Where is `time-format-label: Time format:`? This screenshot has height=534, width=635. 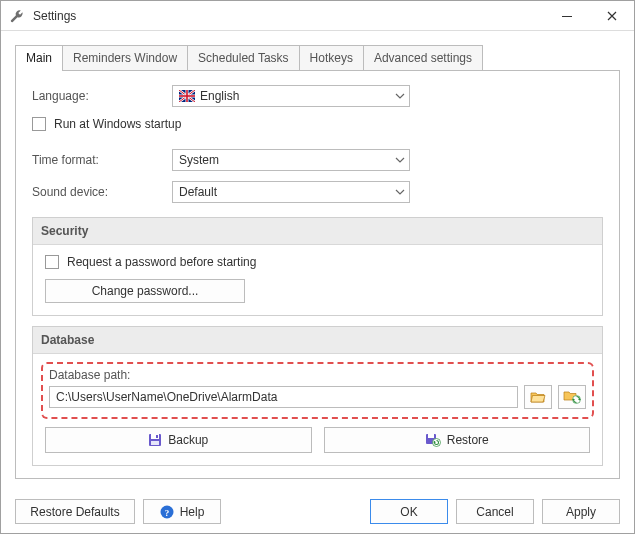 time-format-label: Time format: is located at coordinates (102, 160).